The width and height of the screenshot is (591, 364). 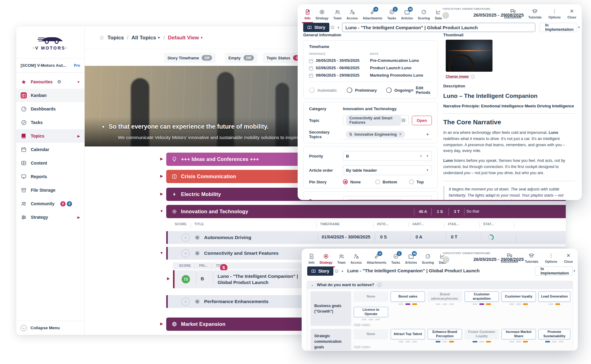 What do you see at coordinates (422, 121) in the screenshot?
I see `open-topic-button: Open` at bounding box center [422, 121].